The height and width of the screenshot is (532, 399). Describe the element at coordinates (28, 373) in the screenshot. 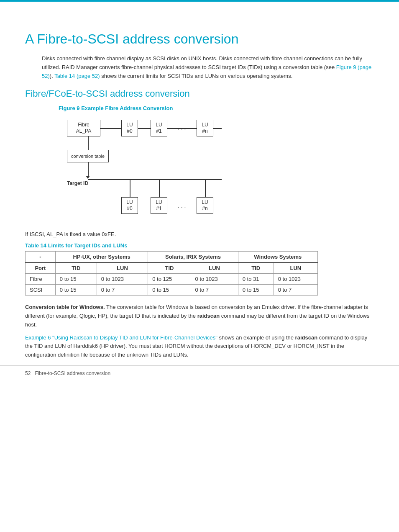

I see `footer-page-number: 52` at that location.